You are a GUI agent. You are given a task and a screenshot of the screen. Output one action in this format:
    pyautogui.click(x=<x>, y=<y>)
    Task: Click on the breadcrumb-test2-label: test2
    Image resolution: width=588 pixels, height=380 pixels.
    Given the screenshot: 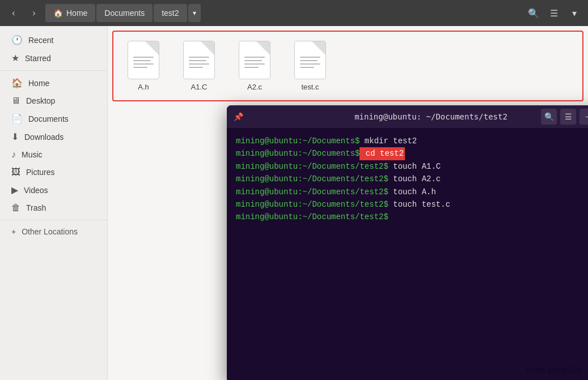 What is the action you would take?
    pyautogui.click(x=170, y=13)
    